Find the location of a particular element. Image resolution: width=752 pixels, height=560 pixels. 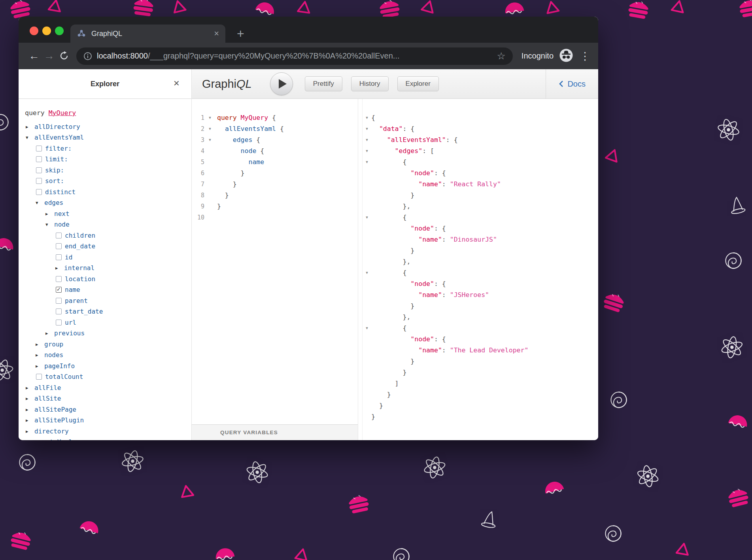

tree-item-allSitePage: ▸allSitePage is located at coordinates (108, 410).